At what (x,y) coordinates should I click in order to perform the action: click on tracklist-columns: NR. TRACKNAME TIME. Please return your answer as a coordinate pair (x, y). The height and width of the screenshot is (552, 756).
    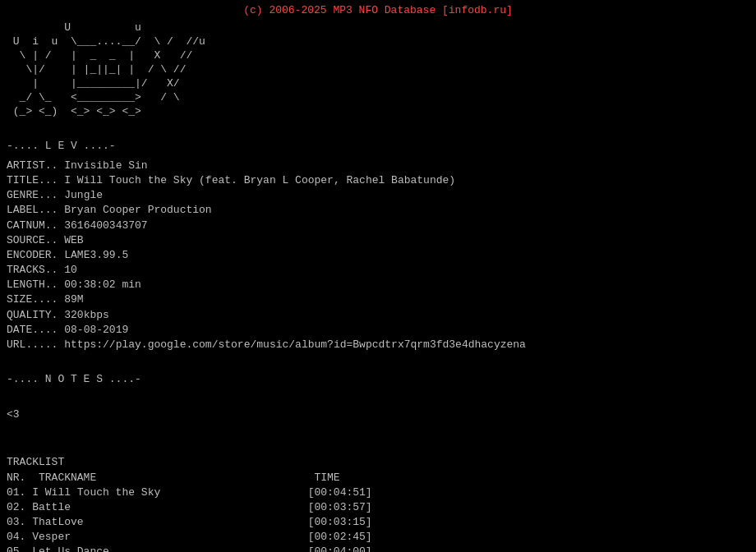
    Looking at the image, I should click on (173, 478).